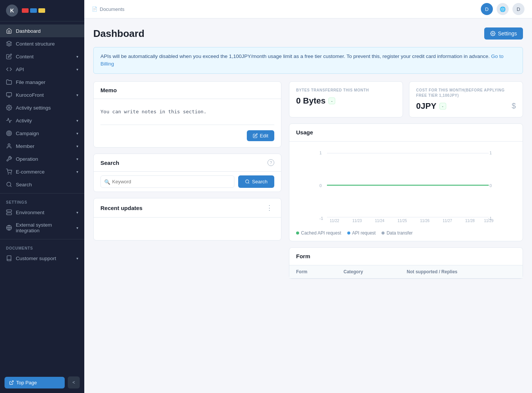  I want to click on sidebar-label-activity: Activity, so click(24, 120).